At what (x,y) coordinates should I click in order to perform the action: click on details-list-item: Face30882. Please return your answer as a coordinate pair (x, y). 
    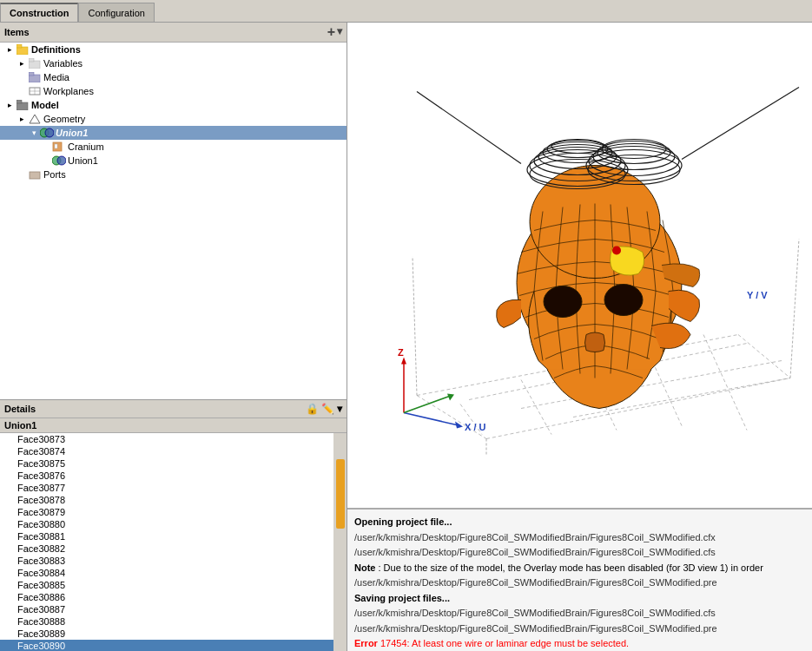
    Looking at the image, I should click on (167, 549).